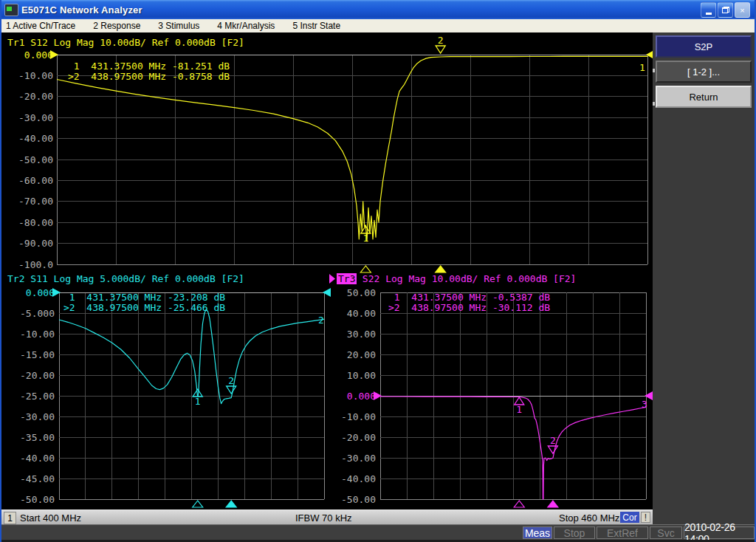 This screenshot has width=756, height=542. What do you see at coordinates (145, 303) in the screenshot?
I see `tr2-s11-marker-readout: 1 431.37500 MHz -23.208 dB>2 438.97500 M…` at bounding box center [145, 303].